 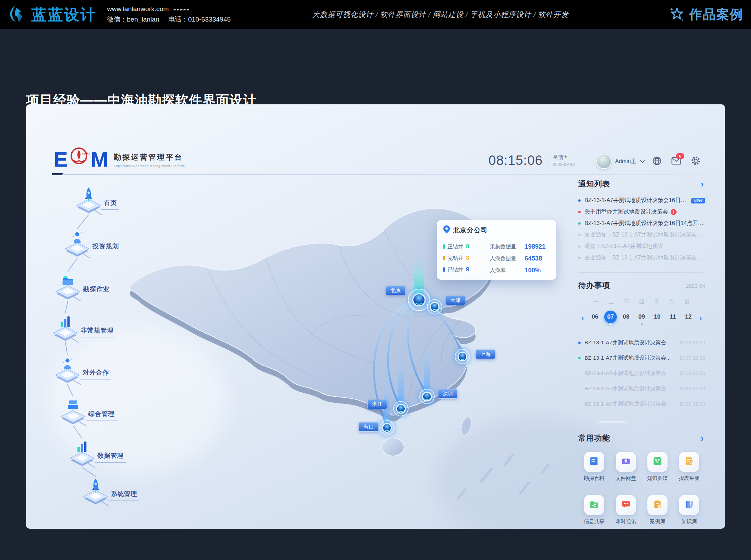 What do you see at coordinates (518, 259) in the screenshot?
I see `popup-stat: 入湖数据量 64538` at bounding box center [518, 259].